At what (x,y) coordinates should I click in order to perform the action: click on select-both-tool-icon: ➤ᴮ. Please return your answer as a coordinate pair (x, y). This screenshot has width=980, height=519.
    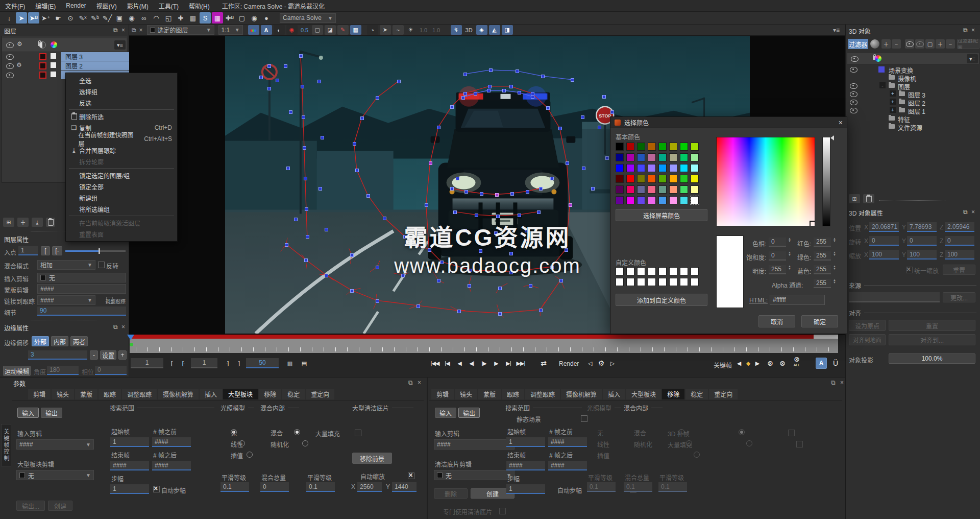
    Looking at the image, I should click on (34, 18).